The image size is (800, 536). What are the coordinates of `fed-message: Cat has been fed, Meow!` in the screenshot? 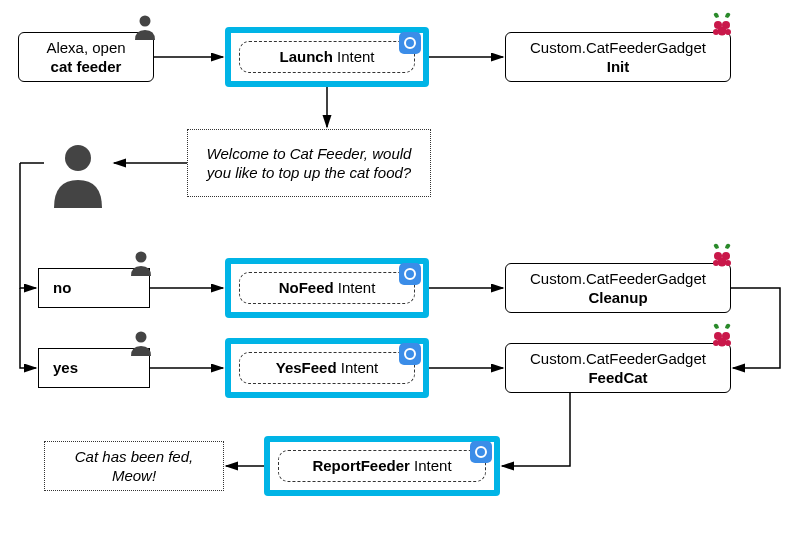 It's located at (134, 466).